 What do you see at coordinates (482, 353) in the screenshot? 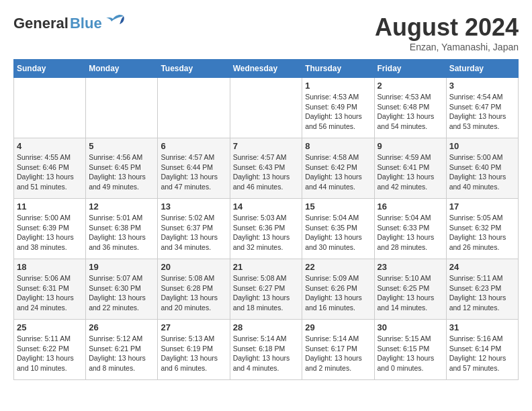
I see `day-info: Sunrise: 5:16 AMSunset: 6:14 PMDaylight:…` at bounding box center [482, 353].